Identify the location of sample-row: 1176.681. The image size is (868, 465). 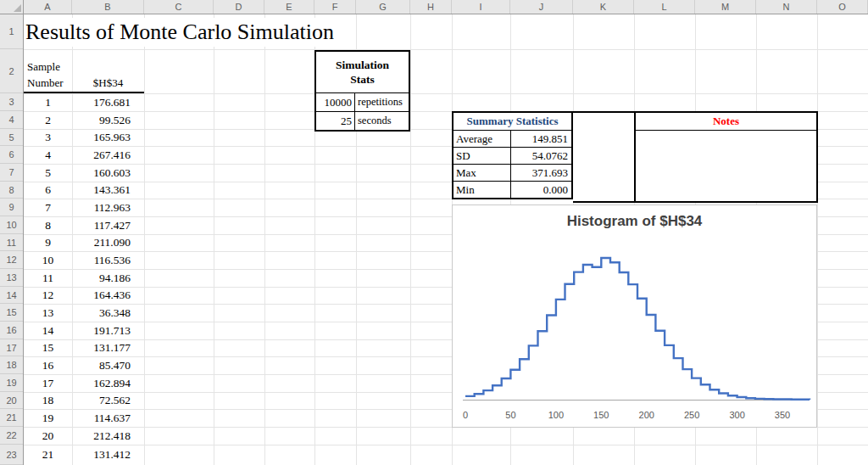
(84, 102).